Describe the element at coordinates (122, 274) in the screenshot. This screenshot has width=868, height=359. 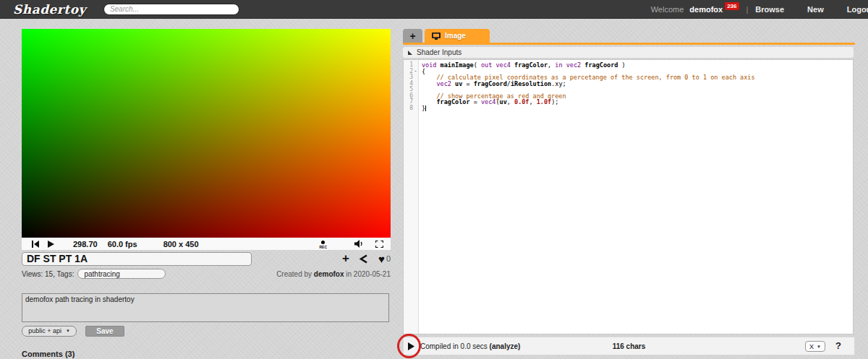
I see `tags-input` at that location.